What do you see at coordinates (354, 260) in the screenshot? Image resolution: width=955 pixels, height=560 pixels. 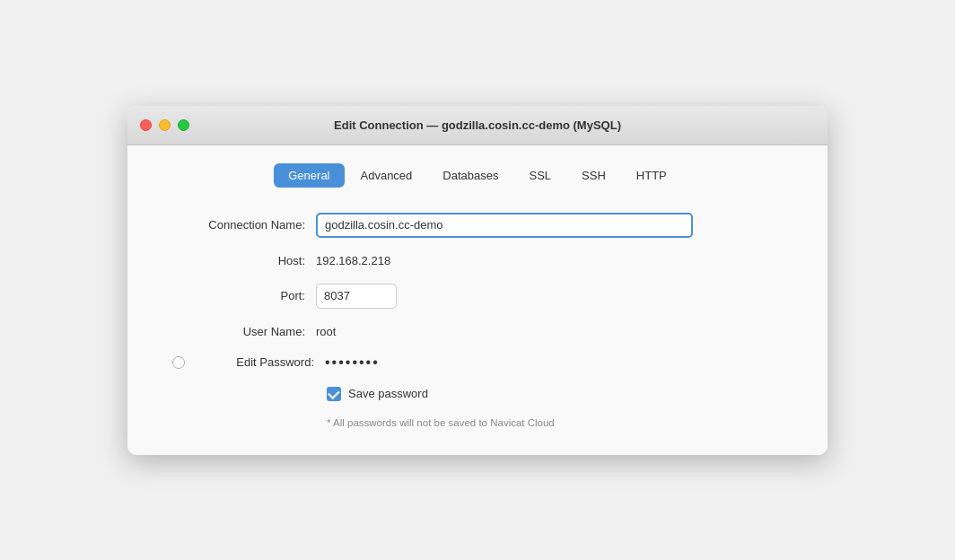 I see `host-value: 192.168.2.218` at bounding box center [354, 260].